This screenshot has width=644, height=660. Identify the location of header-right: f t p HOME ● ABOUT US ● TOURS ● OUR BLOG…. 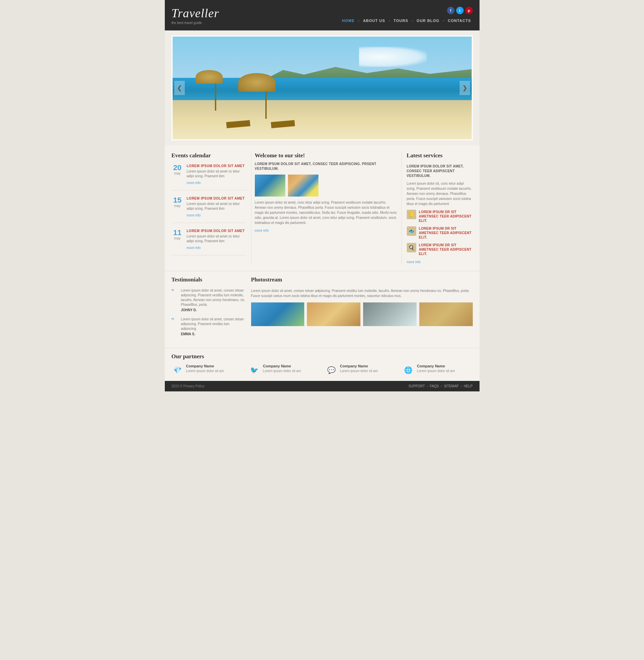
(407, 15).